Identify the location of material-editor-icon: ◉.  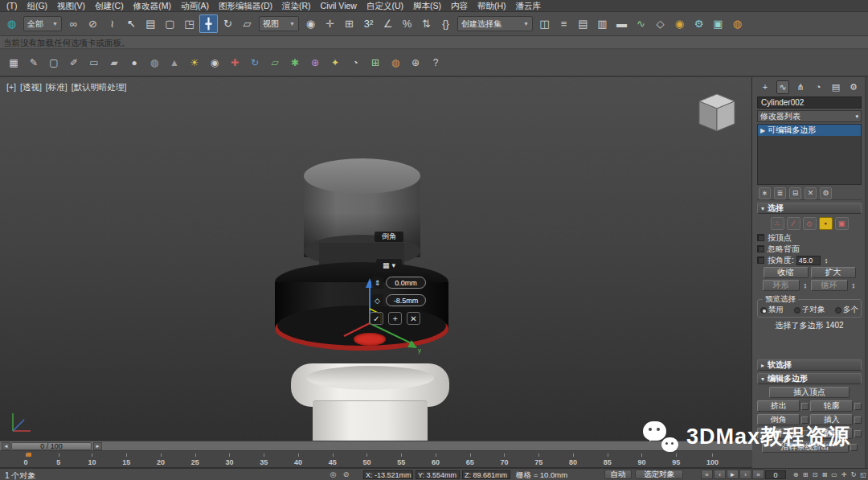
(680, 24).